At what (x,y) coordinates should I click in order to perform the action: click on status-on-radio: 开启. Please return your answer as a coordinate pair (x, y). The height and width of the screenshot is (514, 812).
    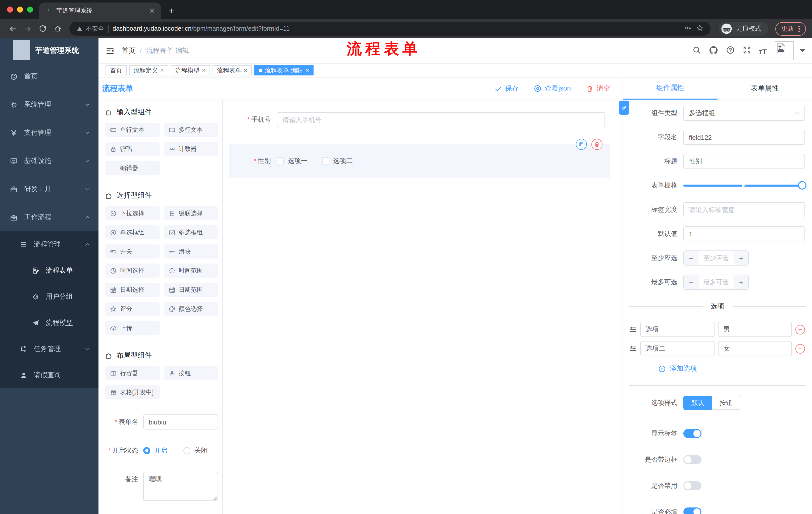
    Looking at the image, I should click on (155, 451).